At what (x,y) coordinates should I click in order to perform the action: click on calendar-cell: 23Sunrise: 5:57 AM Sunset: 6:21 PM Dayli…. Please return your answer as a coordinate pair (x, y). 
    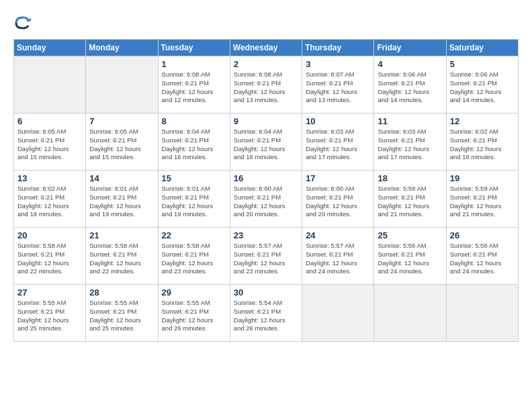
    Looking at the image, I should click on (266, 257).